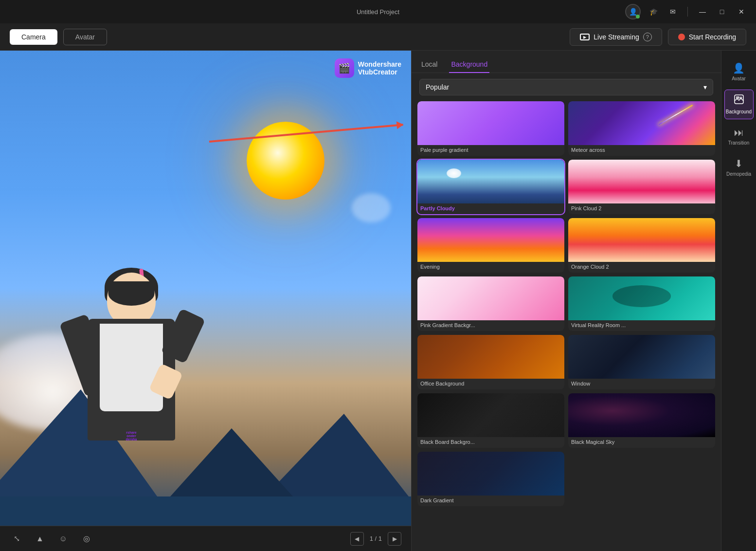 This screenshot has height=551, width=756. Describe the element at coordinates (566, 87) in the screenshot. I see `filter-section: Popular ▾` at that location.